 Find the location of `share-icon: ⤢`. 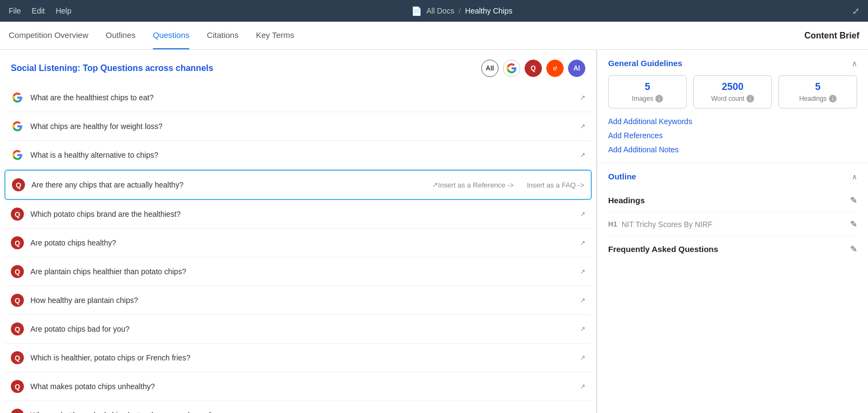

share-icon: ⤢ is located at coordinates (856, 11).